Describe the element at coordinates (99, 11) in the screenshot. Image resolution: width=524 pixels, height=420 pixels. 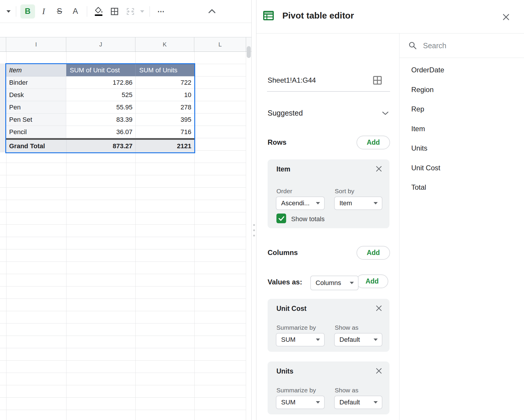
I see `fill-color-icon` at that location.